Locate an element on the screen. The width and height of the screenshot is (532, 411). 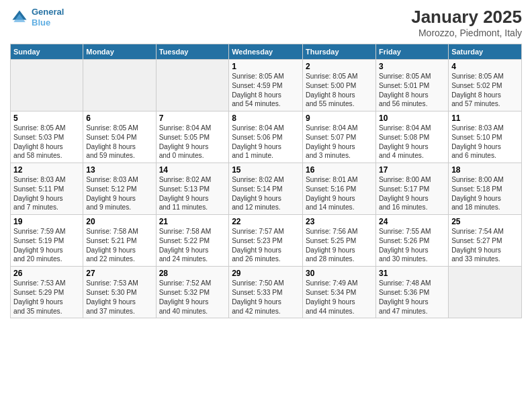
day-number: 18 is located at coordinates (485, 170).